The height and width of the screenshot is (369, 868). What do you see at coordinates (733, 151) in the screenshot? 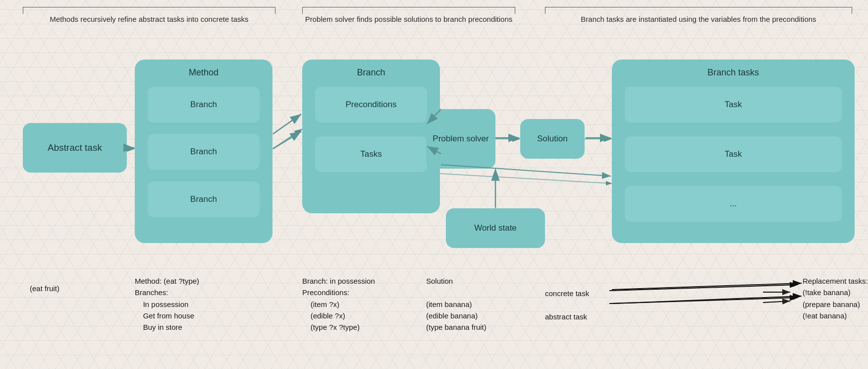
I see `branch-tasks-outer-box: Branch tasks Task Task ...` at bounding box center [733, 151].